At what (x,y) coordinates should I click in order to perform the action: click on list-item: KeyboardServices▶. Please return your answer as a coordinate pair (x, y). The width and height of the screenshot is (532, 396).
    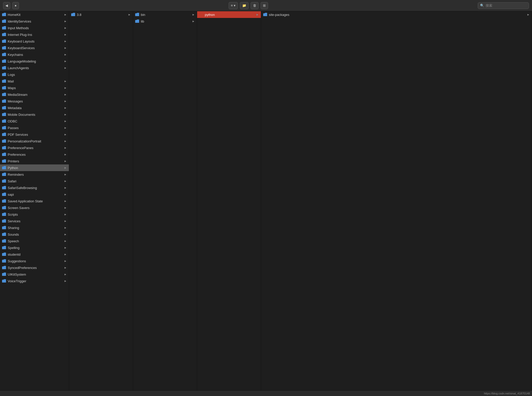
    Looking at the image, I should click on (34, 48).